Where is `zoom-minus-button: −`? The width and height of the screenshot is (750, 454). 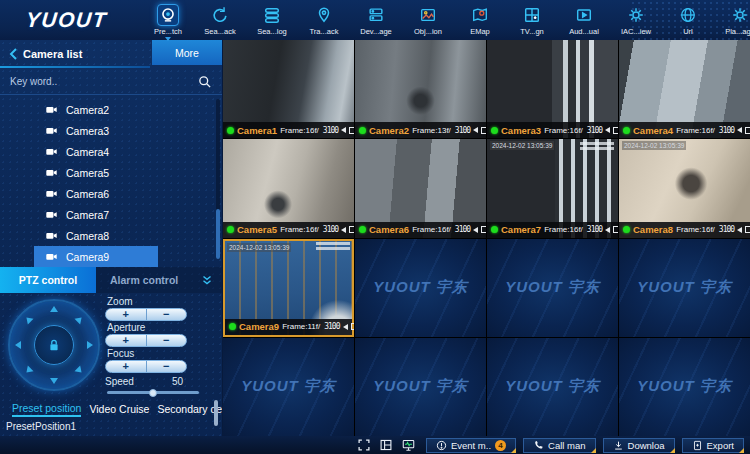 zoom-minus-button: − is located at coordinates (167, 314).